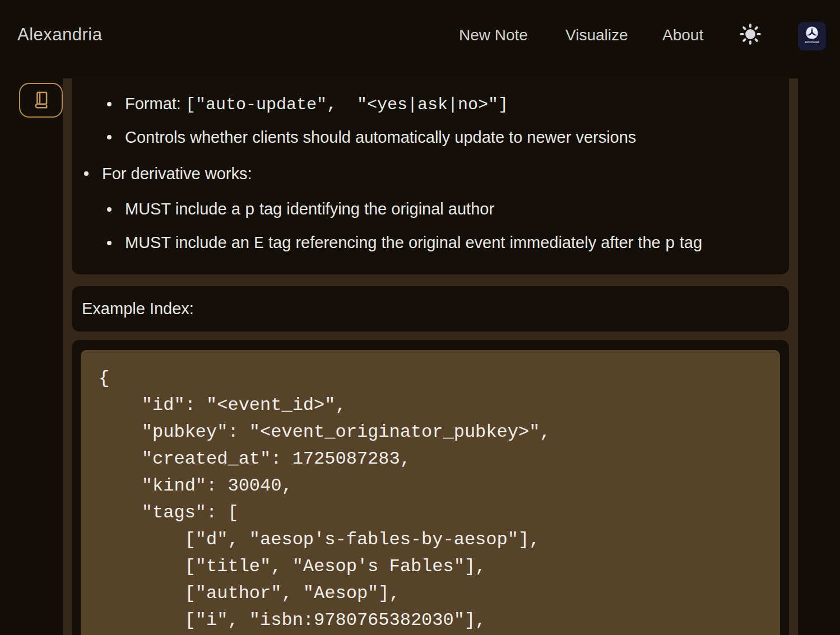 This screenshot has width=840, height=635. Describe the element at coordinates (437, 513) in the screenshot. I see `code-line: "tags": [` at that location.